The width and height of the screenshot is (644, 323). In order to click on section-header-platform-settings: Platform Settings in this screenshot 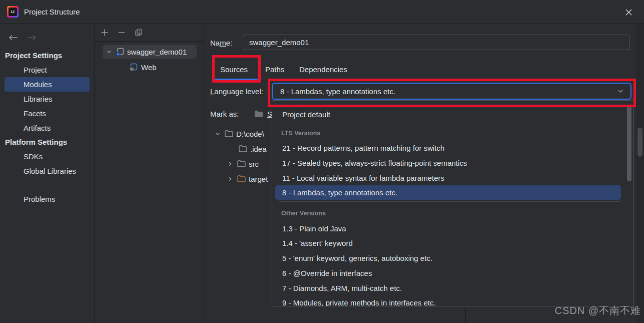, I will do `click(47, 142)`.